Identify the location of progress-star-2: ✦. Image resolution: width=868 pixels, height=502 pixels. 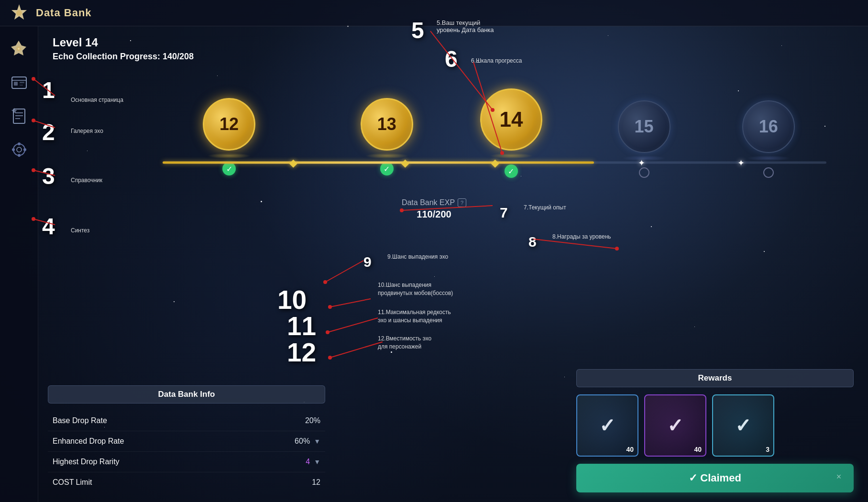
(741, 163).